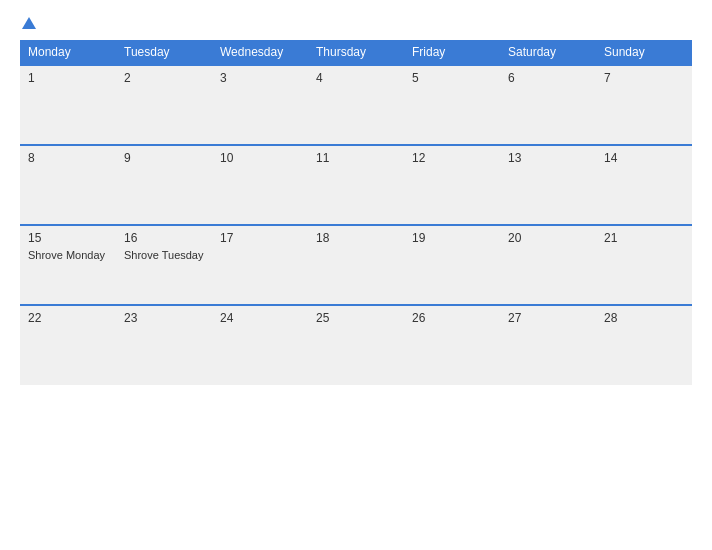 The width and height of the screenshot is (712, 550). Describe the element at coordinates (260, 238) in the screenshot. I see `day-number-17: 17` at that location.